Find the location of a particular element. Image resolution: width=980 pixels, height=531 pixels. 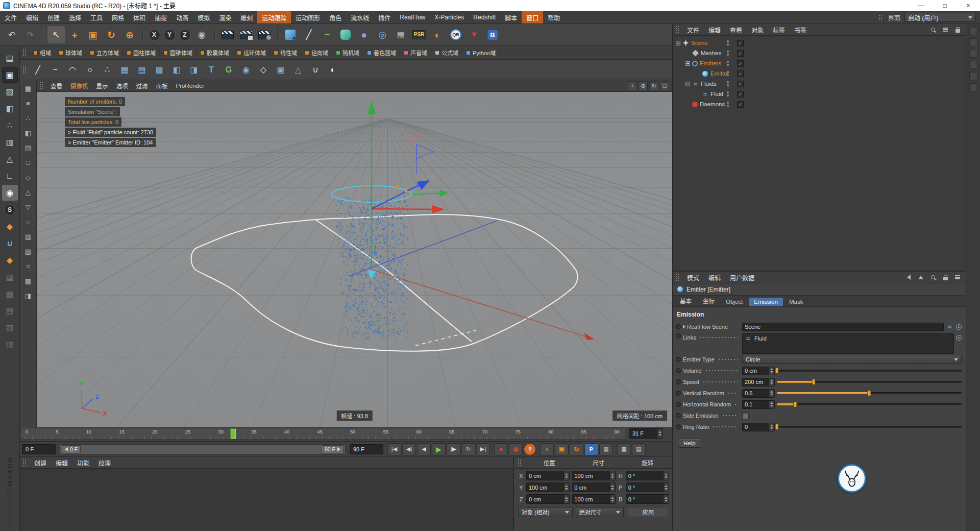

modeling-tool-button: ▩ is located at coordinates (159, 70).